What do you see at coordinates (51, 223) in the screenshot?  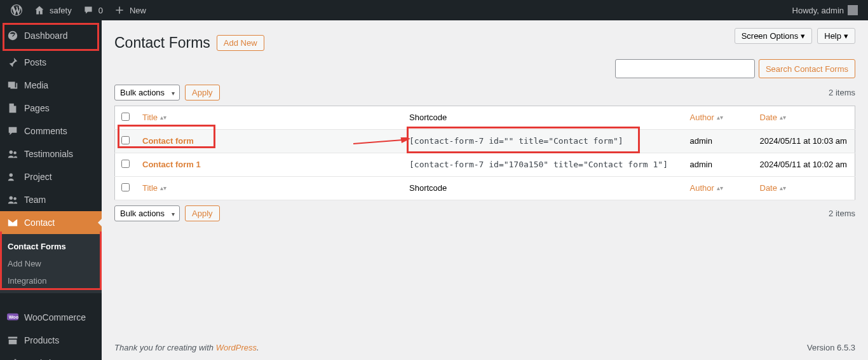 I see `sidebar-item-contact: Contact` at bounding box center [51, 223].